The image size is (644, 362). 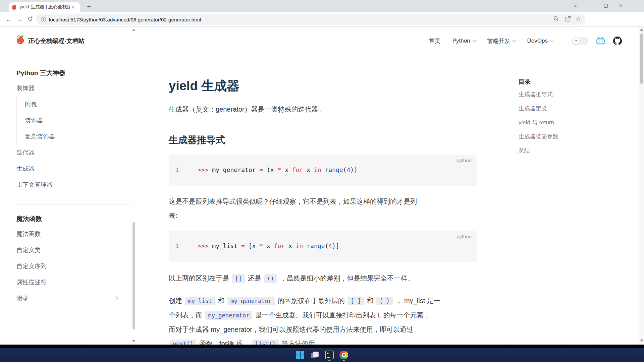 I want to click on tab-title: yield 生成器 | 正心全栈编程-文档站, so click(x=45, y=7).